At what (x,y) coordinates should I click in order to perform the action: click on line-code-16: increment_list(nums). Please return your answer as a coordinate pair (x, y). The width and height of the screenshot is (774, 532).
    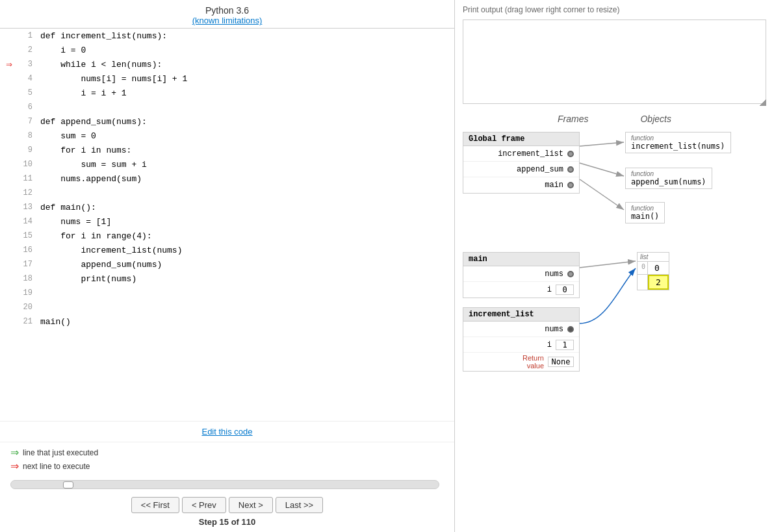
    Looking at the image, I should click on (246, 251).